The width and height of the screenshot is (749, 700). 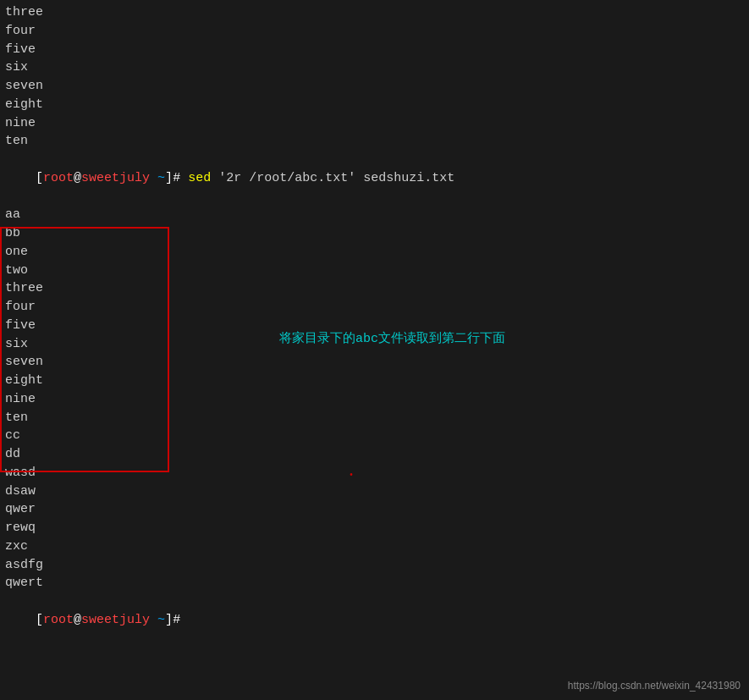 I want to click on watermark: https://blog.csdn.net/weixin_42431980, so click(x=654, y=686).